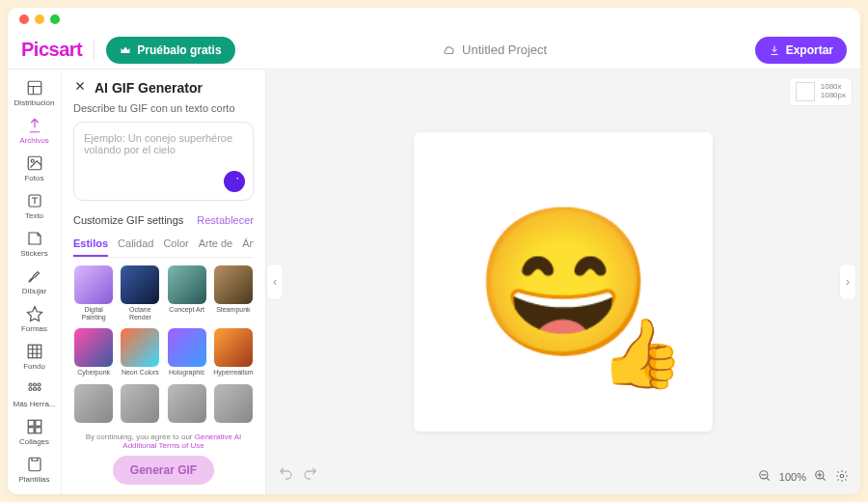 Image resolution: width=868 pixels, height=502 pixels. What do you see at coordinates (34, 253) in the screenshot?
I see `sidebar-label: Stickers` at bounding box center [34, 253].